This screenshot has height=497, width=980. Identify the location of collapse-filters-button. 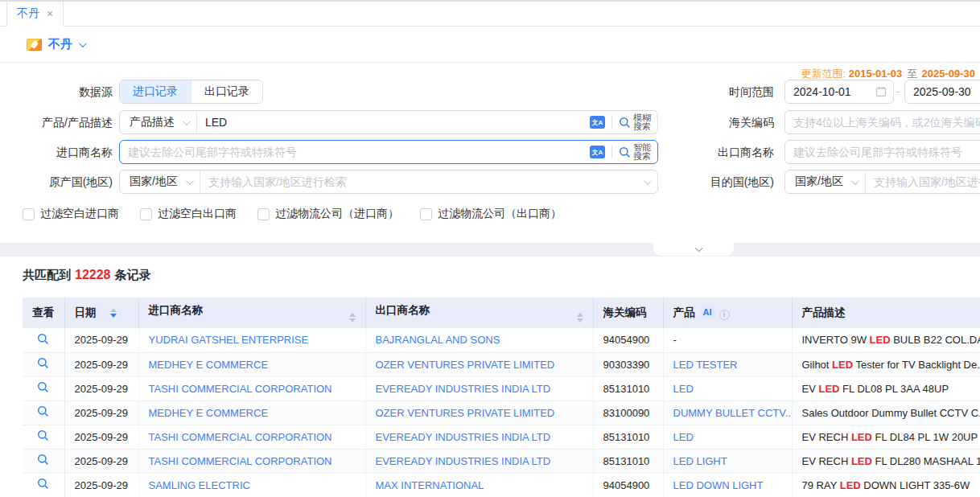
(694, 249).